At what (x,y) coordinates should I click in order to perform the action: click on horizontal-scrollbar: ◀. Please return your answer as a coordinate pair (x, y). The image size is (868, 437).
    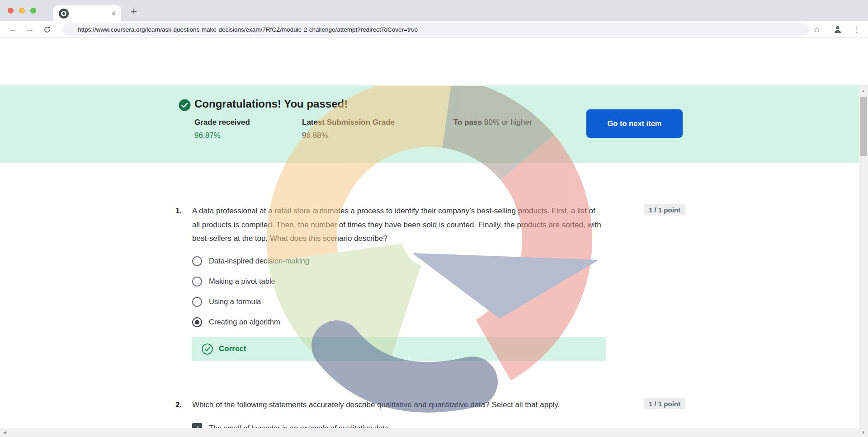
    Looking at the image, I should click on (429, 432).